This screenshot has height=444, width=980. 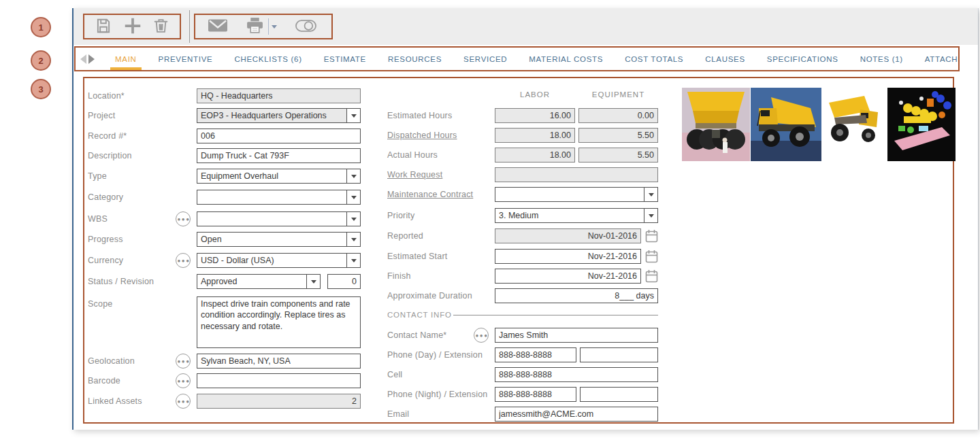 What do you see at coordinates (133, 27) in the screenshot?
I see `add-button` at bounding box center [133, 27].